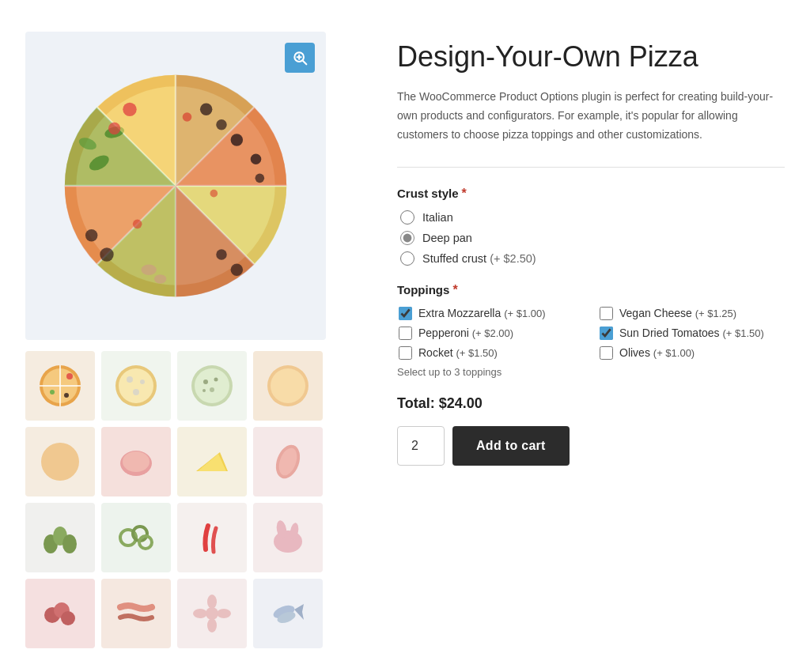 The width and height of the screenshot is (810, 672). Describe the element at coordinates (591, 446) in the screenshot. I see `cart-controls: Add to cart` at that location.